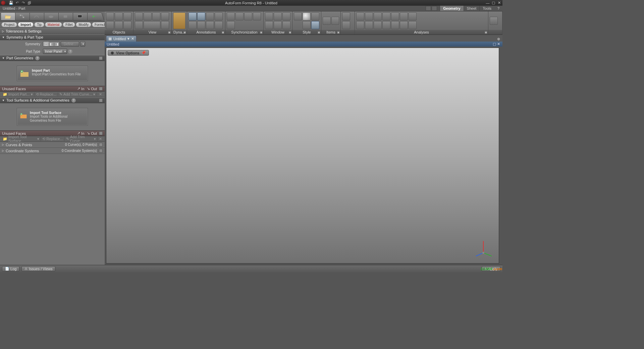 The image size is (644, 349). What do you see at coordinates (269, 25) in the screenshot?
I see `win-d-icon` at bounding box center [269, 25].